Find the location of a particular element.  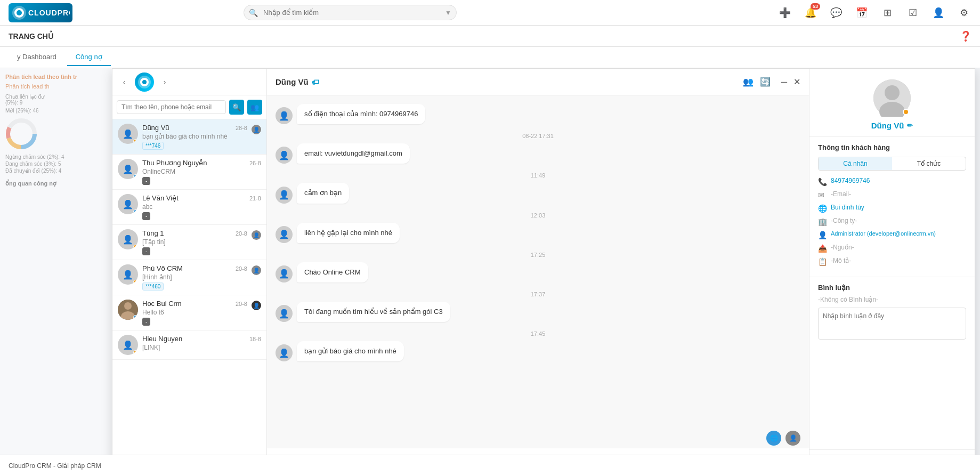

edit-icon: ✏ is located at coordinates (910, 126).